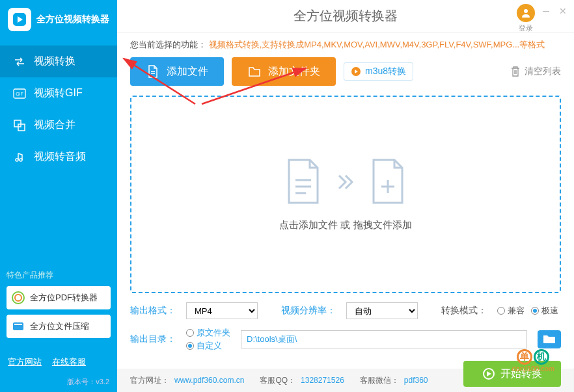 The width and height of the screenshot is (574, 392). What do you see at coordinates (382, 311) in the screenshot?
I see `resolution-select: 自动` at bounding box center [382, 311].